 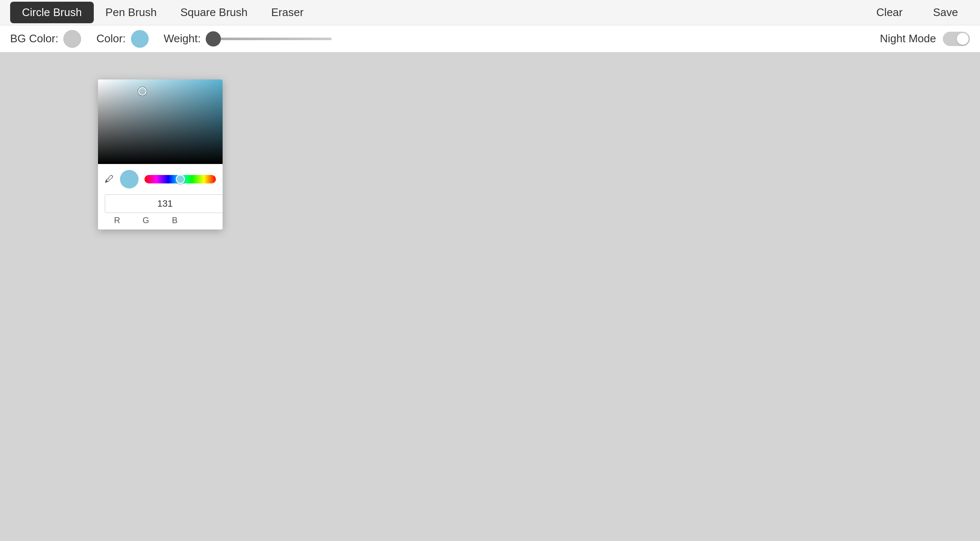 I want to click on color-picker-popup: 🖊 ⇅ R G B, so click(x=161, y=155).